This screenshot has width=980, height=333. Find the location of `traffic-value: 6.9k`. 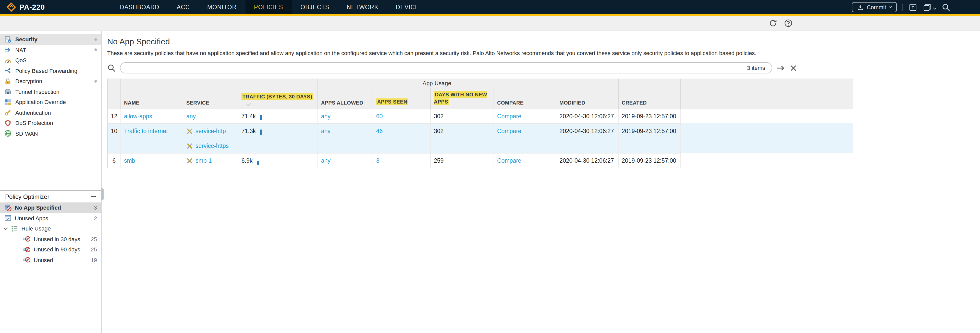

traffic-value: 6.9k is located at coordinates (247, 161).